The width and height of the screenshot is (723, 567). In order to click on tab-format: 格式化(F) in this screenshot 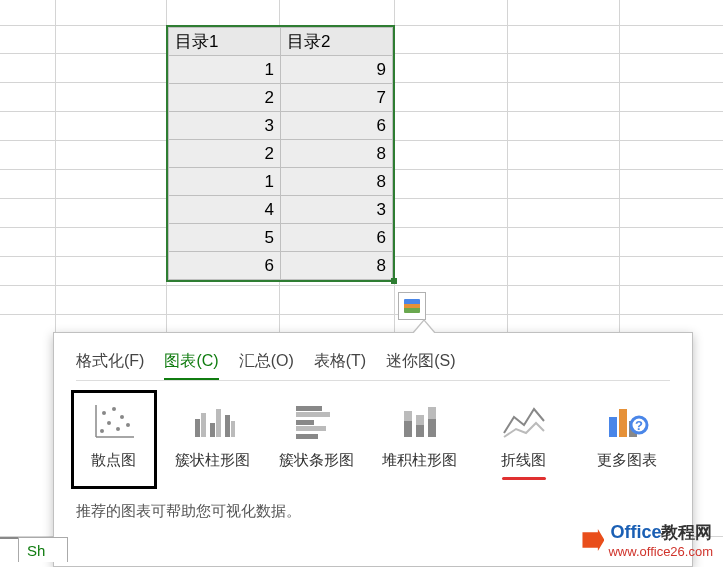, I will do `click(110, 366)`.